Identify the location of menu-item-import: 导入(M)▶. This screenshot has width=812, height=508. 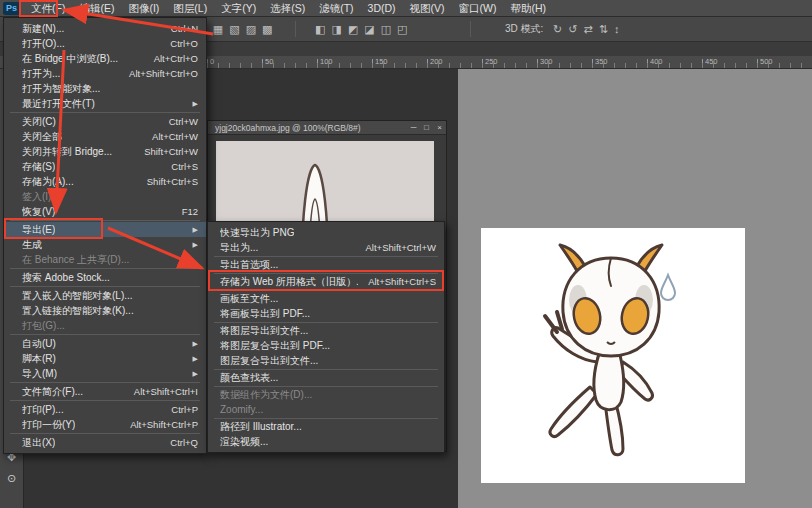
(105, 374).